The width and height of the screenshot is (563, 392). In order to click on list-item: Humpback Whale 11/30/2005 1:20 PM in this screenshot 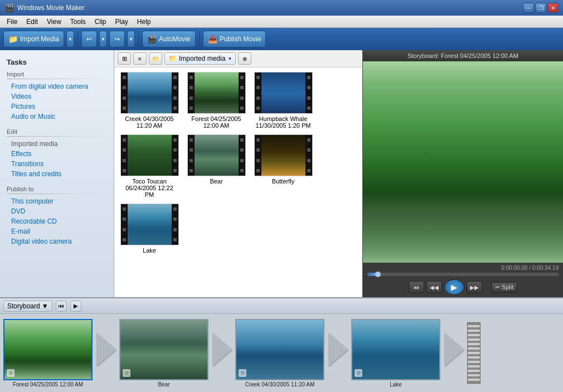, I will do `click(283, 100)`.